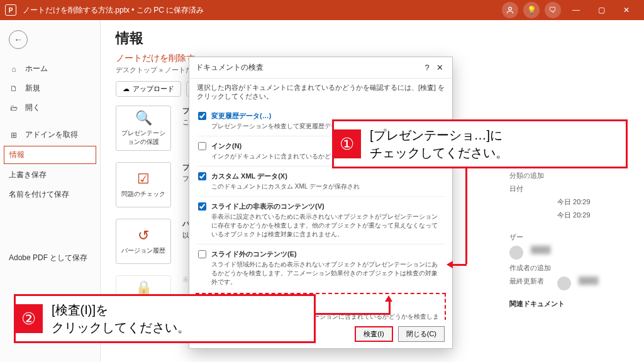 This screenshot has width=644, height=362. I want to click on check-issues-button: ☑問題のチェック, so click(143, 185).